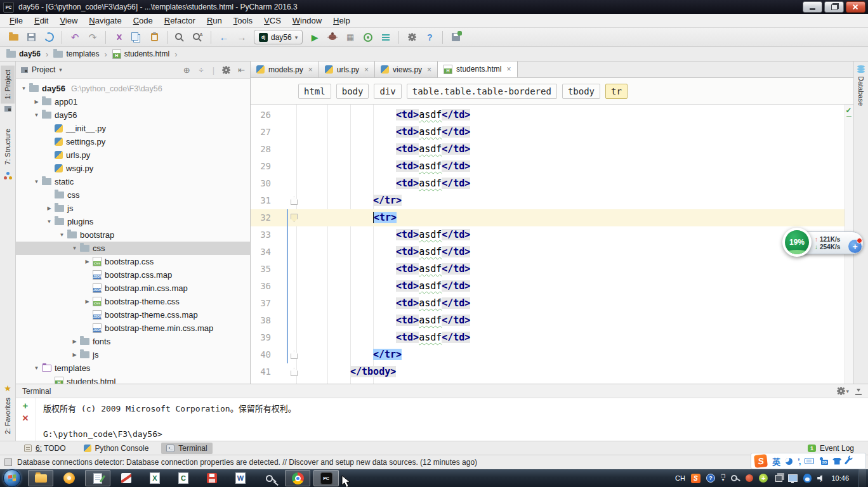  Describe the element at coordinates (332, 37) in the screenshot. I see `debug-button` at that location.